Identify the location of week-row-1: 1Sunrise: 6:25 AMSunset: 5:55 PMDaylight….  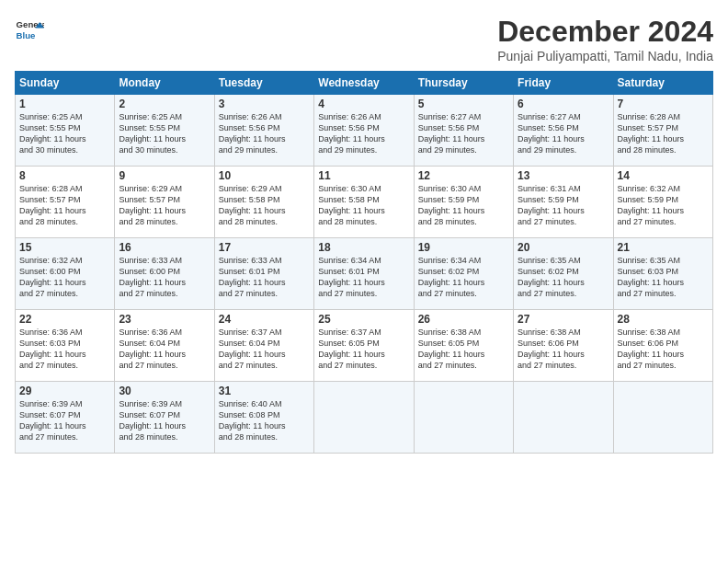
(364, 131).